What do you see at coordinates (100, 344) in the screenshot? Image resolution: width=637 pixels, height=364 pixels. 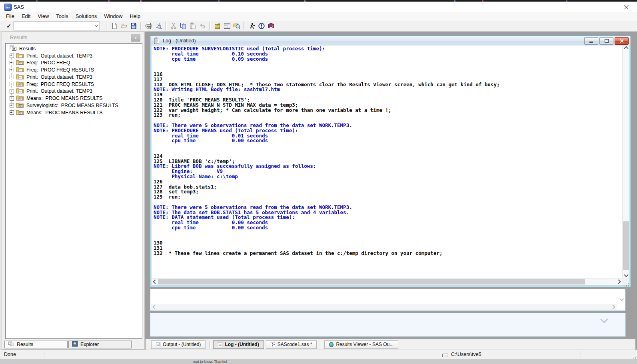 I see `dock-tab-explorer: Explorer` at bounding box center [100, 344].